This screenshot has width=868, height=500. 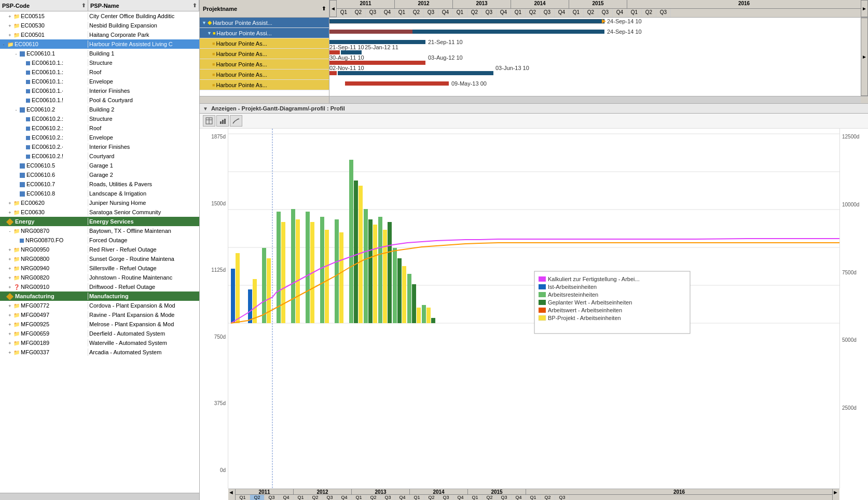 I want to click on tree-row-name: Garage 2, so click(x=144, y=175).